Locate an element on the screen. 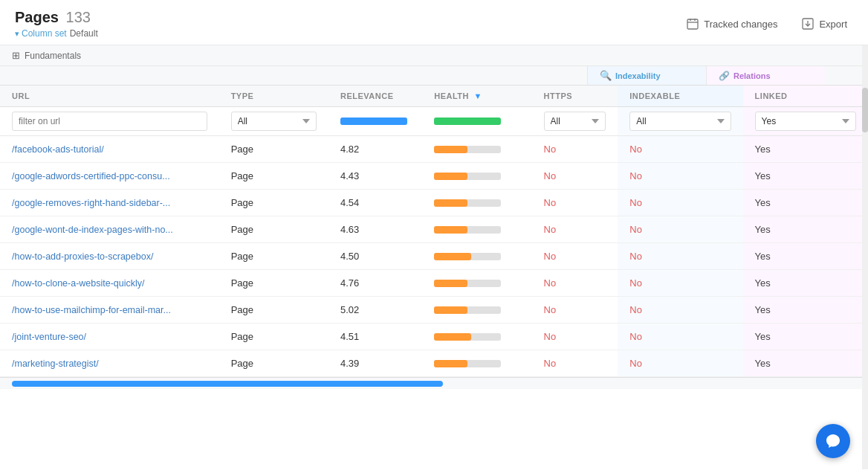 Image resolution: width=868 pixels, height=476 pixels. search-icon: 🔍 is located at coordinates (606, 76).